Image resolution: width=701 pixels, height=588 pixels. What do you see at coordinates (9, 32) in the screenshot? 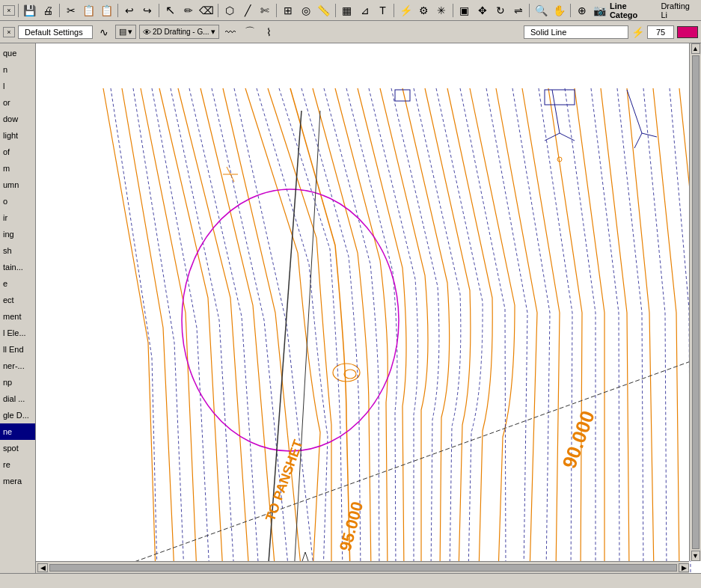
I see `inner-close-btn: ×` at bounding box center [9, 32].